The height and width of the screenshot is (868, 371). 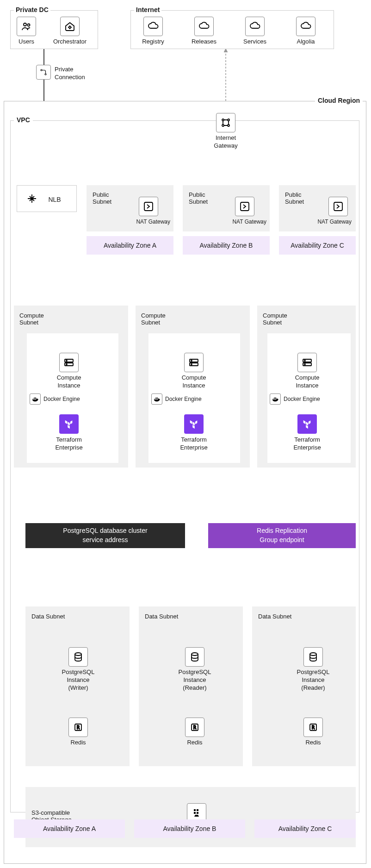 I want to click on public-subnet-a-title: Public Subnet, so click(x=102, y=198).